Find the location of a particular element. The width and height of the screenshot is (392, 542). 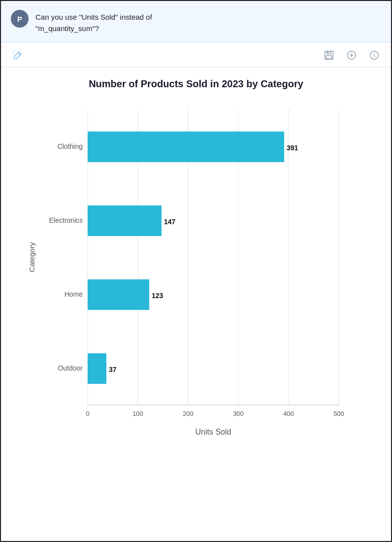

x-tick-200: 200 is located at coordinates (188, 414).